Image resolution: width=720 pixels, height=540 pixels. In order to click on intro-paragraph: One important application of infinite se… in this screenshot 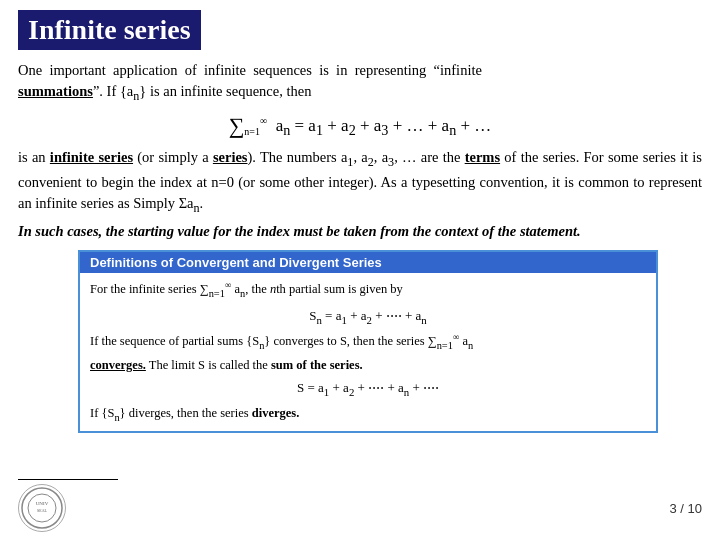, I will do `click(360, 82)`.